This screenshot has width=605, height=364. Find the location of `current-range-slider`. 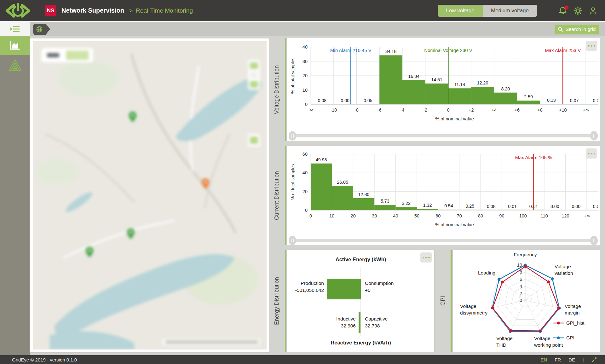

current-range-slider is located at coordinates (443, 240).